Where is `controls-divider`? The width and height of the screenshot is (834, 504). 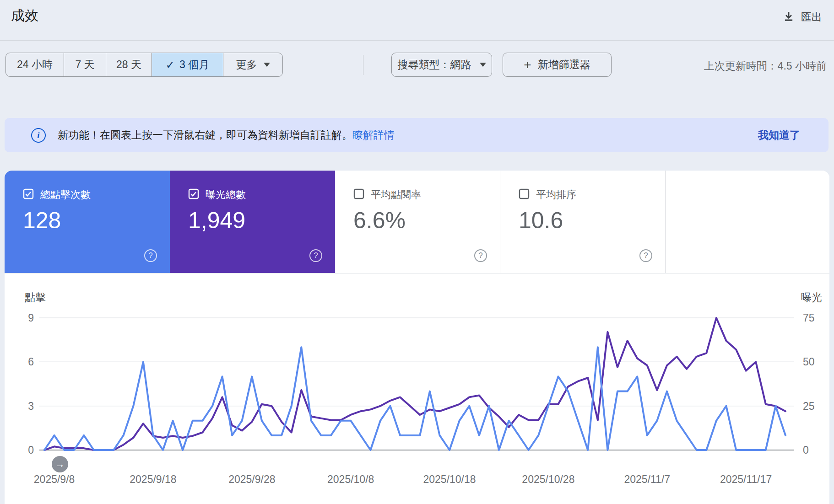
controls-divider is located at coordinates (363, 65).